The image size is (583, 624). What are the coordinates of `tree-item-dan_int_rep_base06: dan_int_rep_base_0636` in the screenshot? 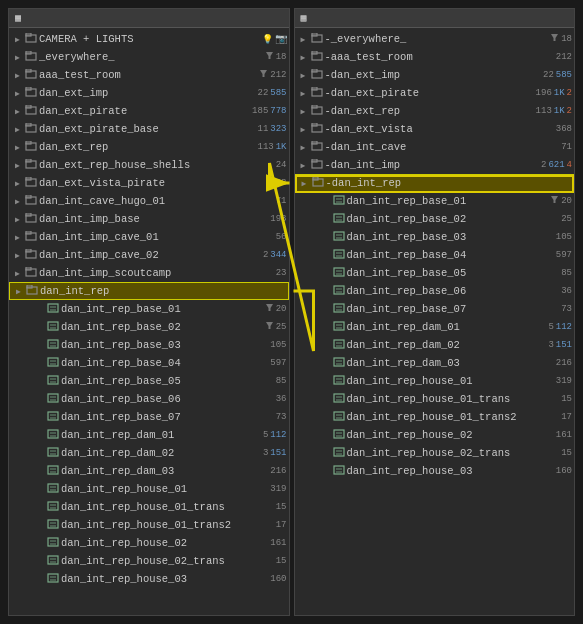 It's located at (149, 399).